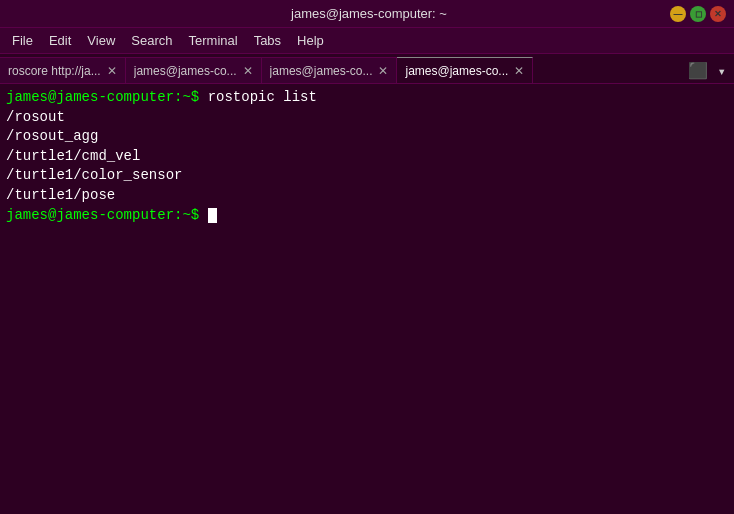 Image resolution: width=734 pixels, height=514 pixels. Describe the element at coordinates (22, 40) in the screenshot. I see `menu-item-file: File` at that location.